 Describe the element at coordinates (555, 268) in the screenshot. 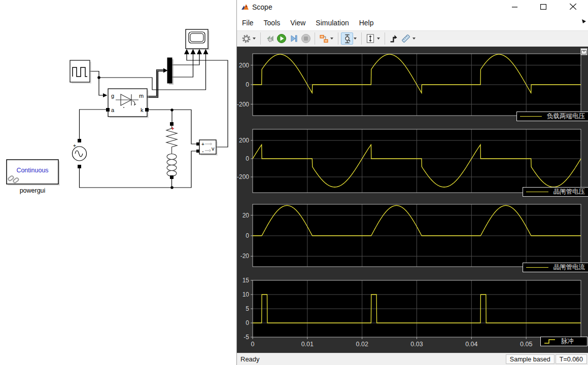

I see `legend-thyristor-current: 晶闸管电流` at that location.